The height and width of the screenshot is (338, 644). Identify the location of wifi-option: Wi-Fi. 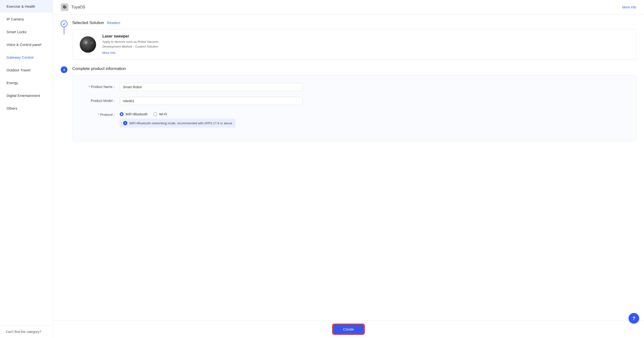
(160, 114).